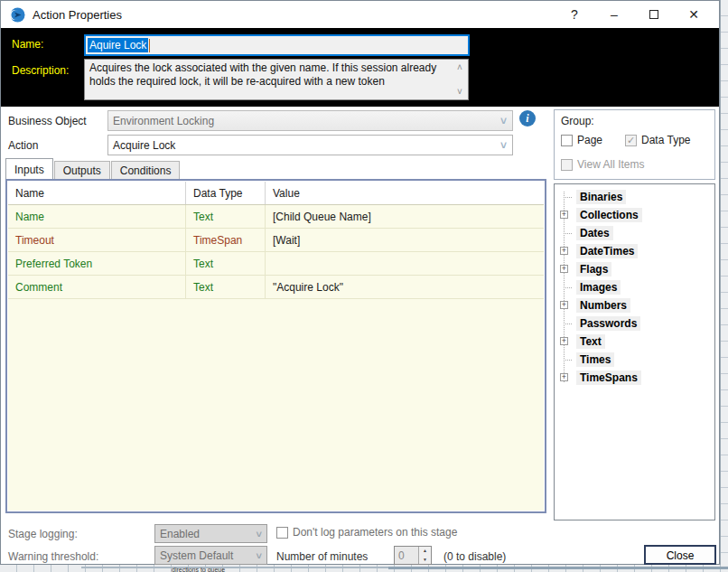  I want to click on background-clipped-label: directions to queue, so click(226, 569).